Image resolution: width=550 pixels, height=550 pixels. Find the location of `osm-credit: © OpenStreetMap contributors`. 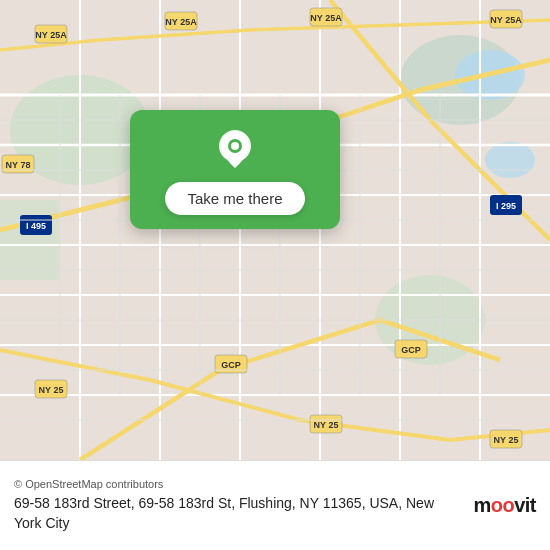

osm-credit: © OpenStreetMap contributors is located at coordinates (238, 484).